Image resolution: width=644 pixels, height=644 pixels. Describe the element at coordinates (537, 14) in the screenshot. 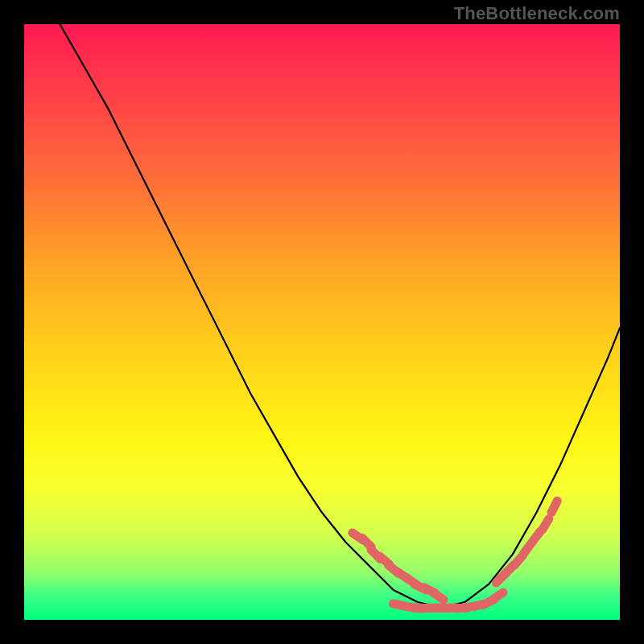

I see `watermark-text: TheBottleneck.com` at that location.